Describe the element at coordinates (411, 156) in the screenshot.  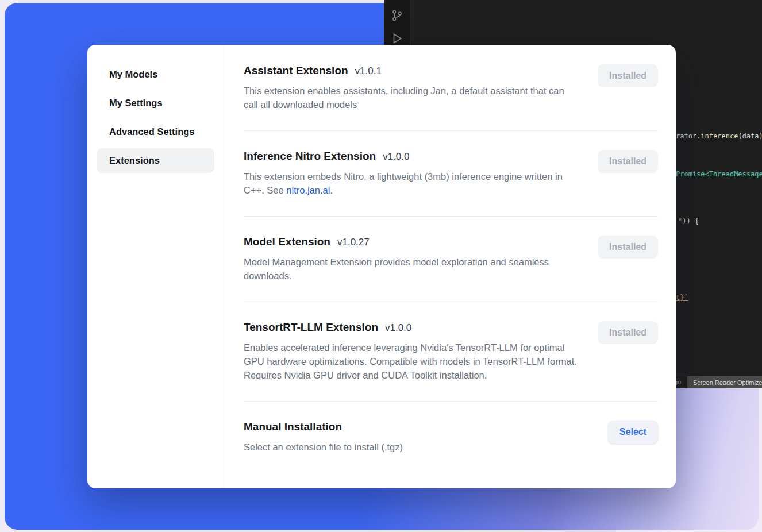
I see `extension-title-line: Inference Nitro Extensionv1.0.0` at that location.